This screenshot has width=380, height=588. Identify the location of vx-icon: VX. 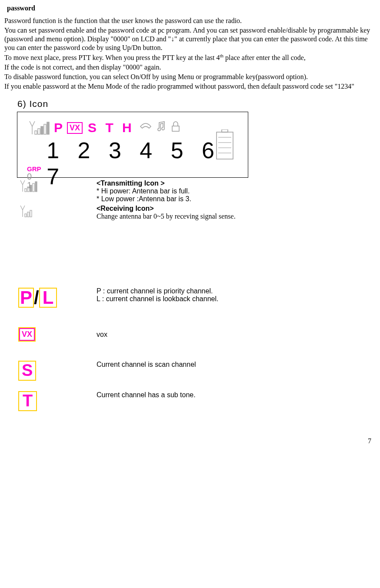
(75, 128).